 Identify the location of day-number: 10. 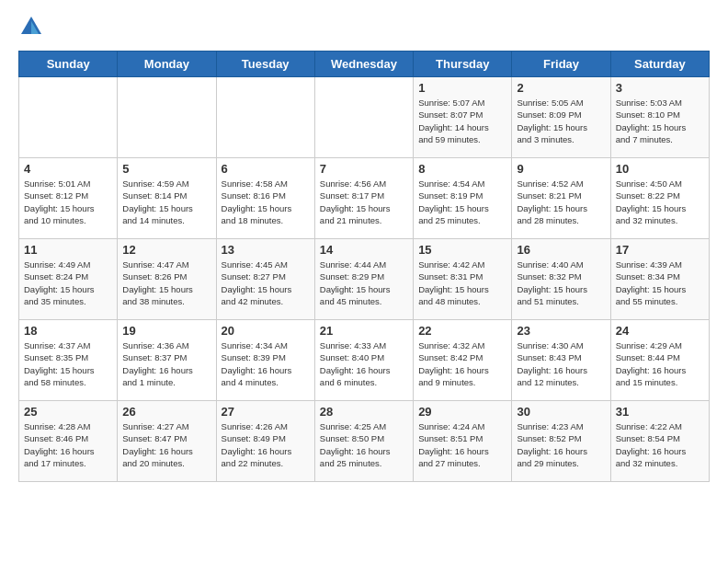
(660, 169).